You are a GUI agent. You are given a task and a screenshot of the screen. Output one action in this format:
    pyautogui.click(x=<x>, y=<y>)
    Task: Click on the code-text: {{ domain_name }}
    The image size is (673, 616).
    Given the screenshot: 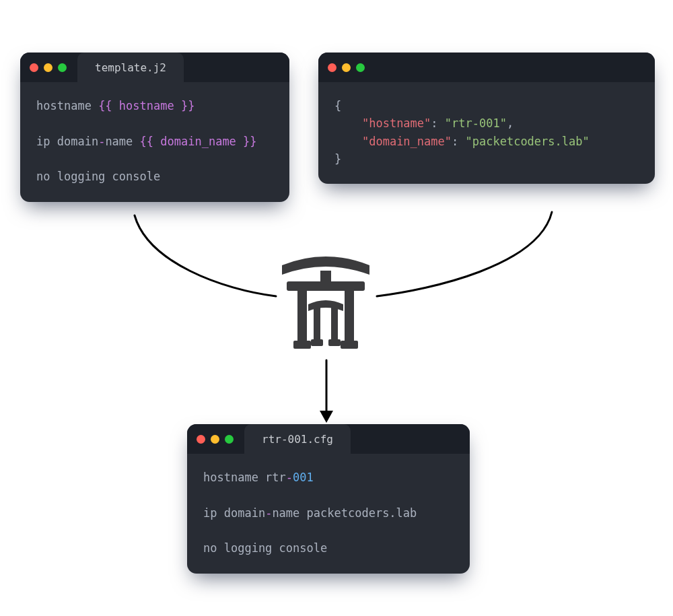 What is the action you would take?
    pyautogui.click(x=199, y=141)
    